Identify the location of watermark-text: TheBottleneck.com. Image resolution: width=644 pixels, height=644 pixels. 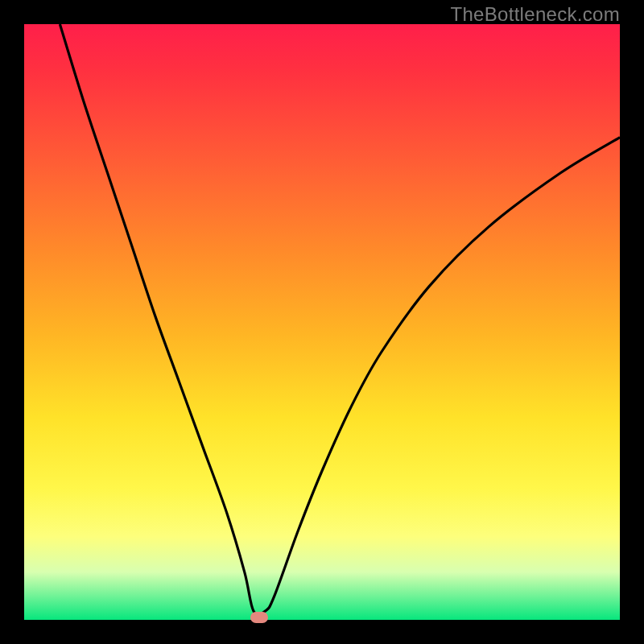
(535, 14).